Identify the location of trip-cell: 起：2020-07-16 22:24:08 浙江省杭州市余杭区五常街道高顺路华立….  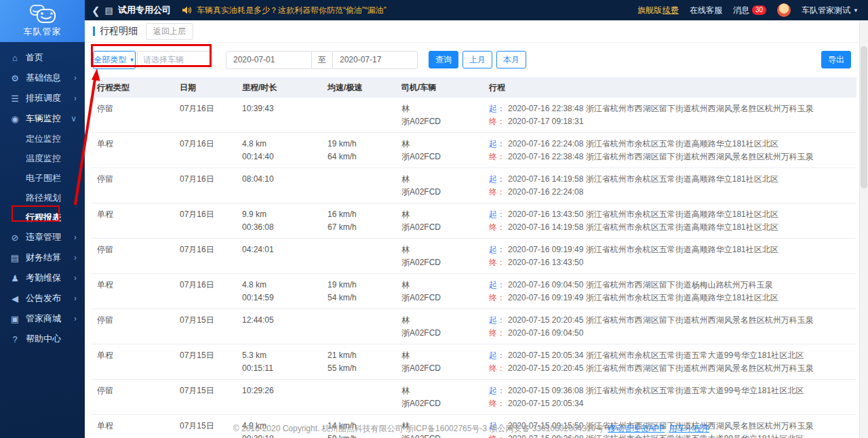
(671, 151).